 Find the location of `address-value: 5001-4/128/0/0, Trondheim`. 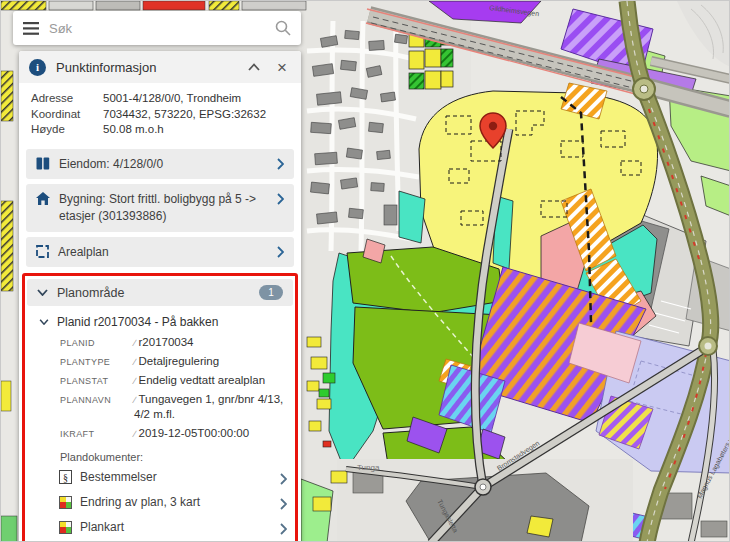

address-value: 5001-4/128/0/0, Trondheim is located at coordinates (172, 99).